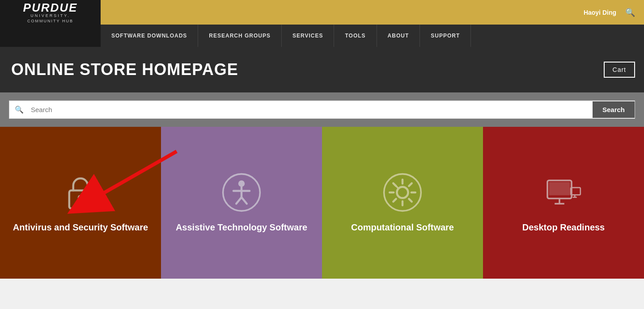 The width and height of the screenshot is (644, 309). I want to click on page-title-area: ONLINE STORE HOMEPAGE Cart, so click(322, 70).